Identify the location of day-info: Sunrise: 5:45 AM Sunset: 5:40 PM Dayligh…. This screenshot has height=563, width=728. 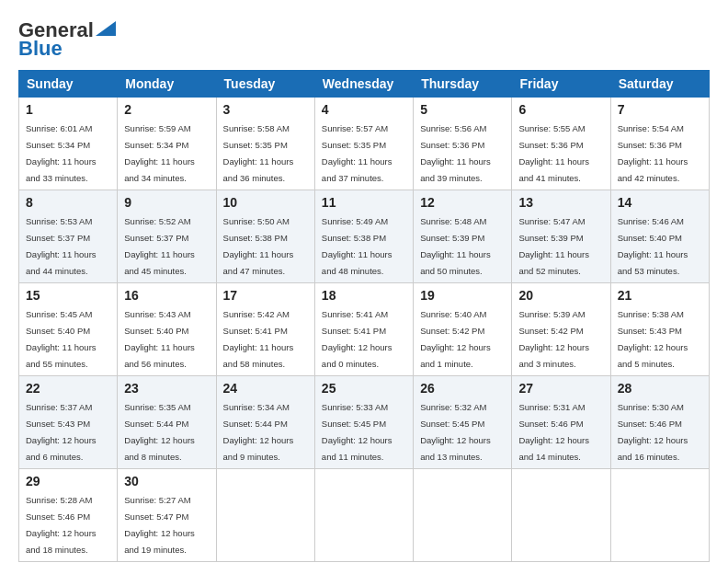
(61, 339).